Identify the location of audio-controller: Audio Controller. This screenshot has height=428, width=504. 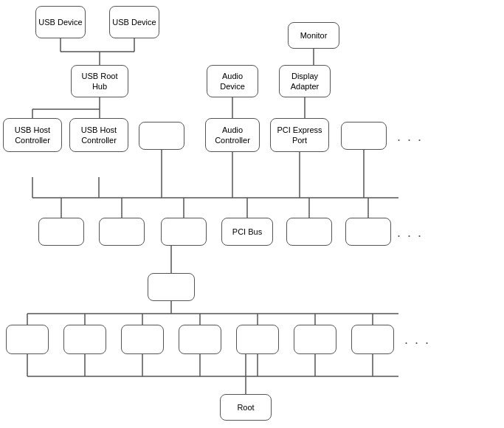
(232, 135).